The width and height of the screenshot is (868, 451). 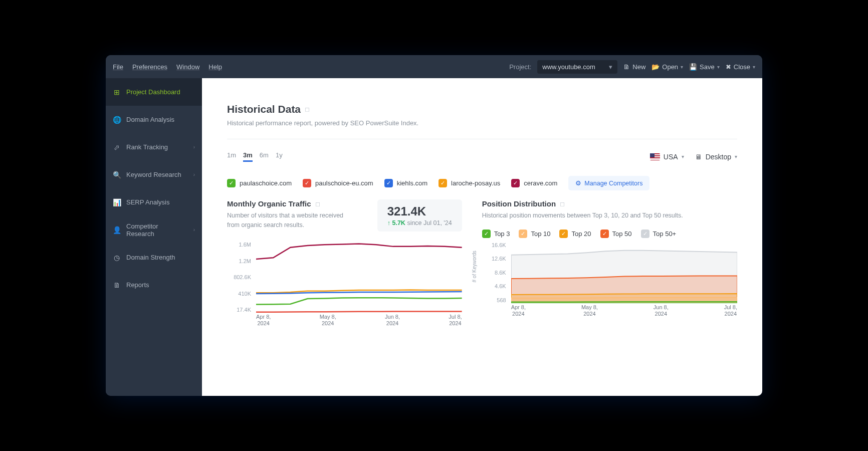 What do you see at coordinates (248, 156) in the screenshot?
I see `range-3m: 3m` at bounding box center [248, 156].